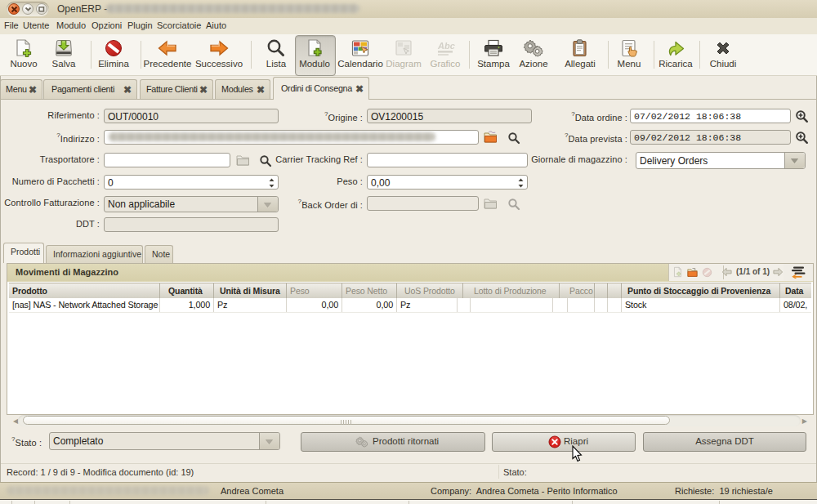  Describe the element at coordinates (446, 46) in the screenshot. I see `svg-text: Abc` at that location.